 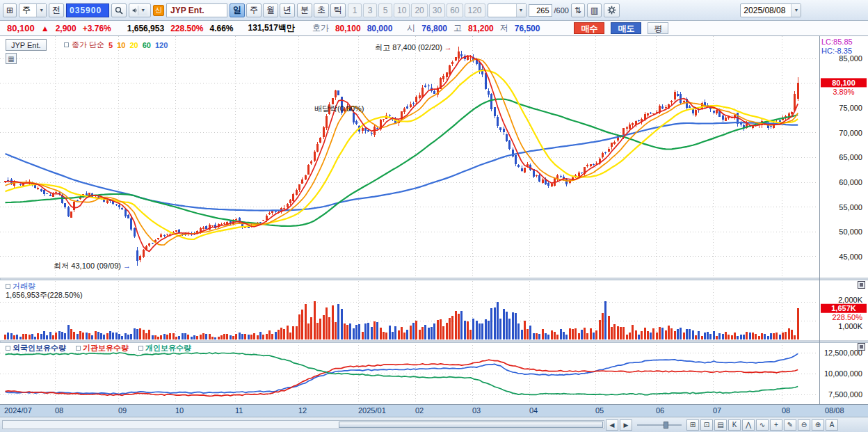 I want to click on holdings-legend-item: 외국인보유수량, so click(x=36, y=348).